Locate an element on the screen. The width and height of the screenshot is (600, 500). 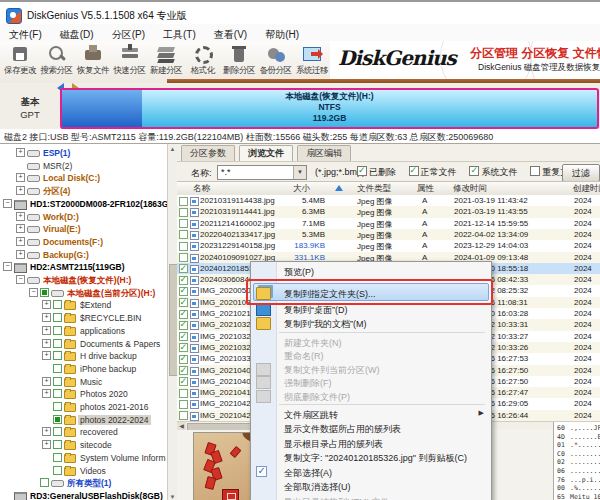
menu-item-1: 磁盘(D) is located at coordinates (77, 34).